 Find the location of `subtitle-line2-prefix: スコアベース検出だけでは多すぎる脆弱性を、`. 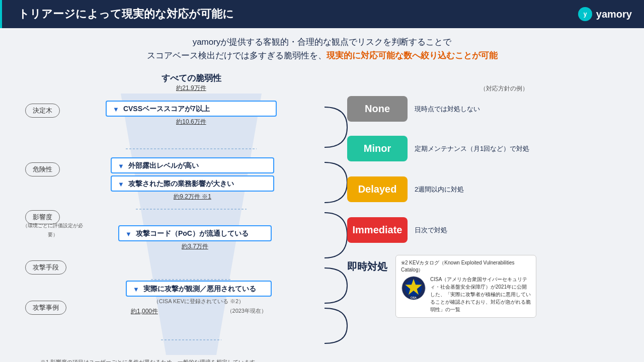

subtitle-line2-prefix: スコアベース検出だけでは多すぎる脆弱性を、 is located at coordinates (236, 55).